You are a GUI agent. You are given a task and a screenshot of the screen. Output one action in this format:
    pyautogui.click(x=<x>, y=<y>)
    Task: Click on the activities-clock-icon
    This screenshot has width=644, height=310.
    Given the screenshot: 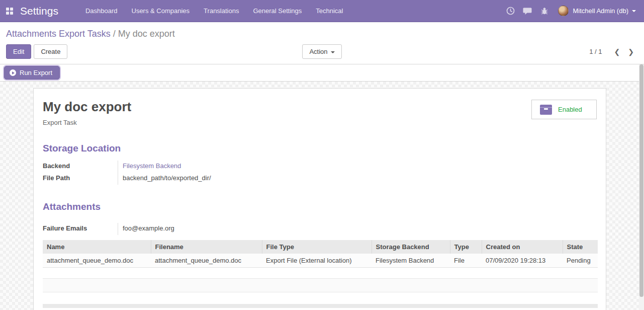 What is the action you would take?
    pyautogui.click(x=510, y=11)
    